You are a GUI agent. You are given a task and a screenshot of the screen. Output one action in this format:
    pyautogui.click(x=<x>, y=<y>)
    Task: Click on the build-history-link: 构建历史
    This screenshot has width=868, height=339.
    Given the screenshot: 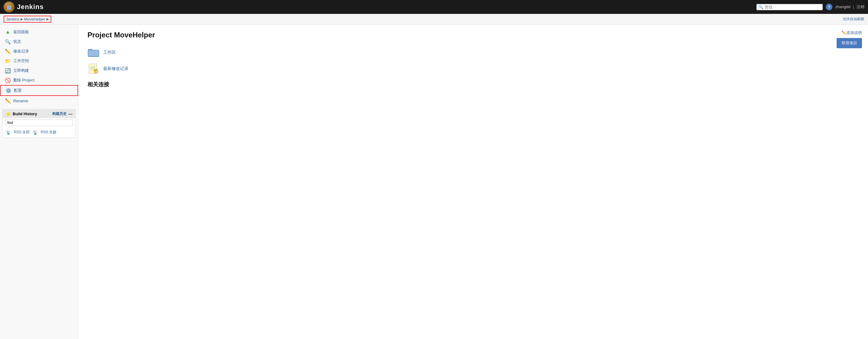 What is the action you would take?
    pyautogui.click(x=59, y=114)
    